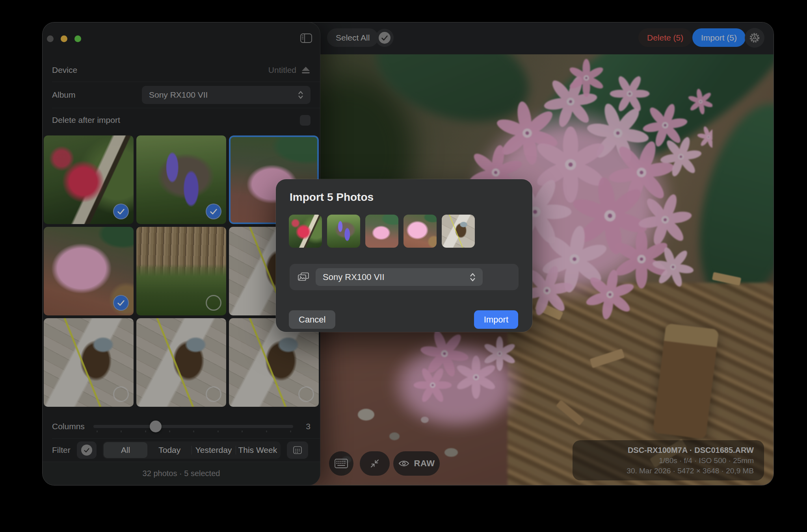 The width and height of the screenshot is (807, 532). I want to click on dialog-thumbnail-muscari, so click(344, 231).